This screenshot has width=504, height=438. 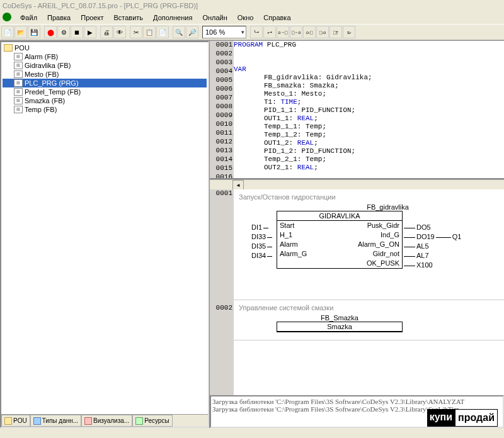 I want to click on tb-step5-icon: o-⎕, so click(x=309, y=32).